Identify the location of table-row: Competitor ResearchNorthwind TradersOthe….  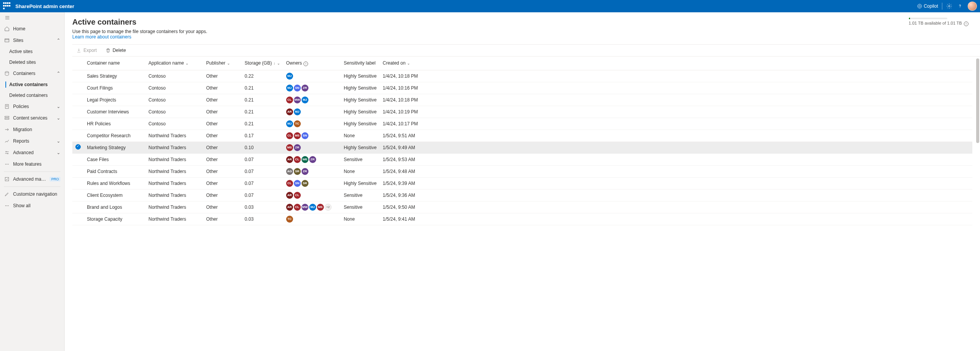
(522, 135).